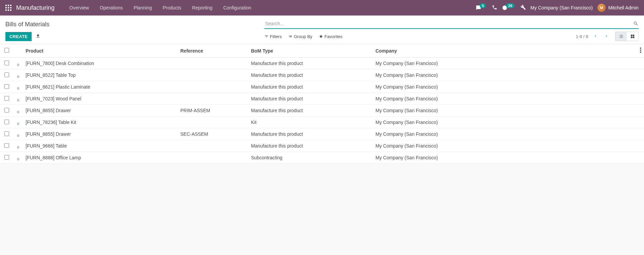  Describe the element at coordinates (321, 36) in the screenshot. I see `star-icon` at that location.